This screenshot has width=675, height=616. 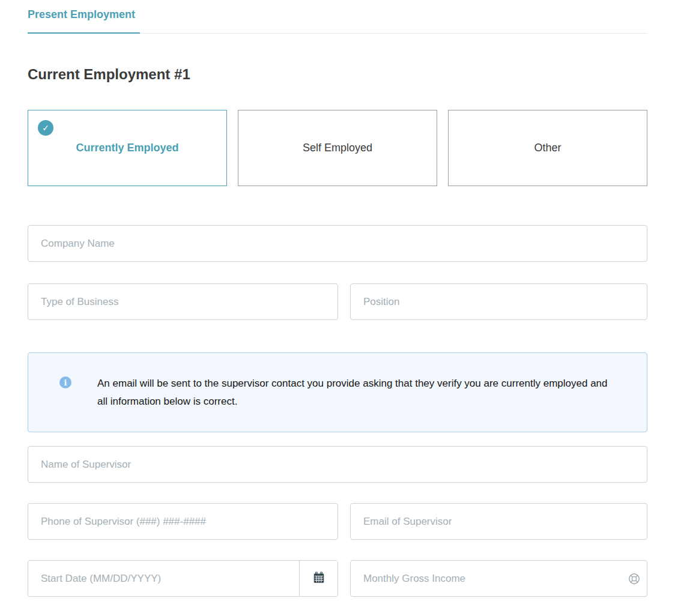 What do you see at coordinates (338, 148) in the screenshot?
I see `employment-type-options: ✓ Currently Employed Self Employed Other` at bounding box center [338, 148].